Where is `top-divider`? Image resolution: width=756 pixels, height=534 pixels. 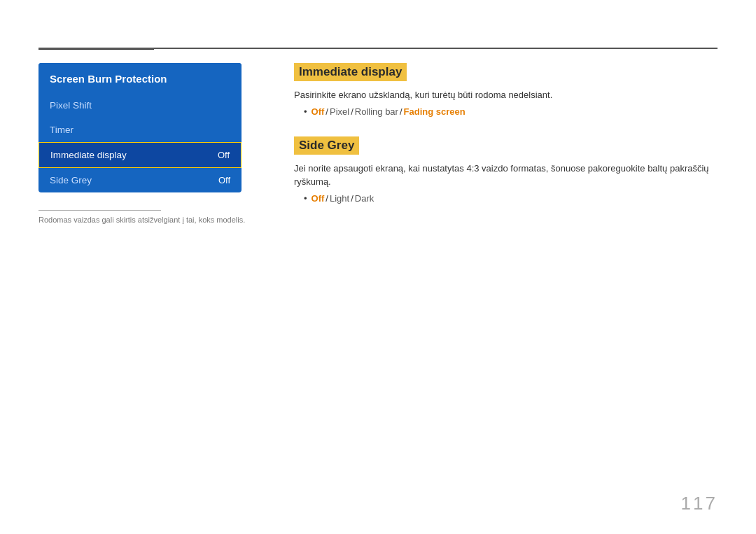
top-divider is located at coordinates (378, 48).